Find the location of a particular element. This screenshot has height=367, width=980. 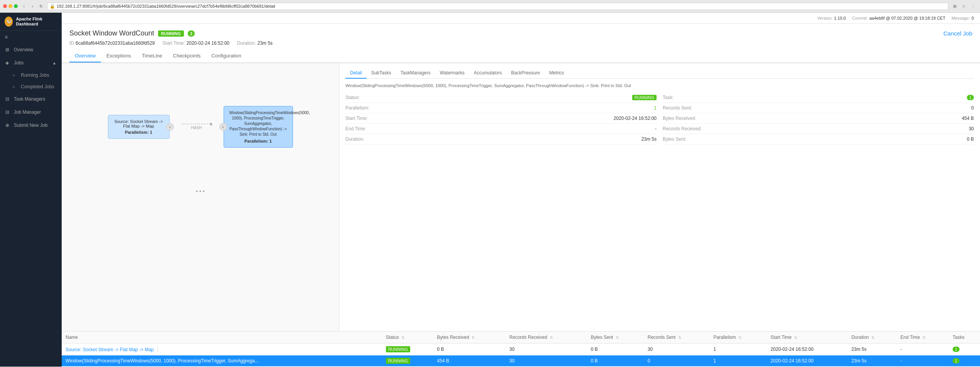

minimize-btn is located at coordinates (10, 6).